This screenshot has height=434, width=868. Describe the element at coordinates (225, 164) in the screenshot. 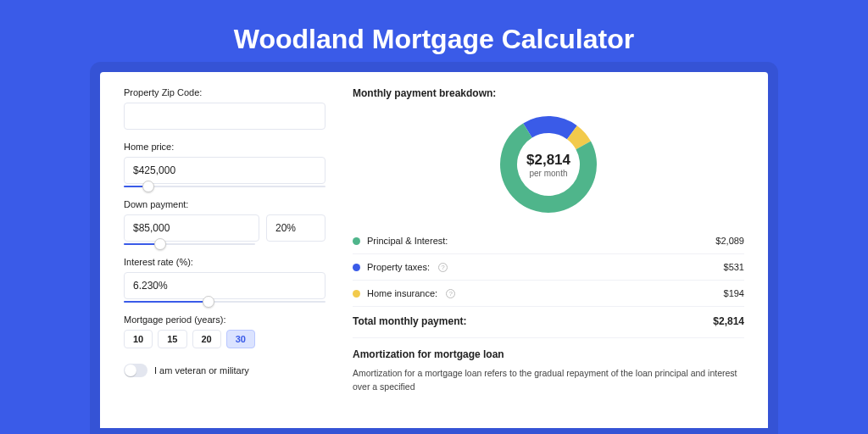

I see `home-price-group: Home price:` at that location.